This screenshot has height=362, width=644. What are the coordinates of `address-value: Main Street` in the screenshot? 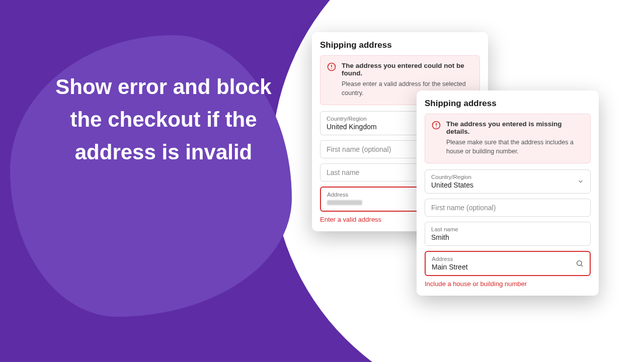 It's located at (508, 267).